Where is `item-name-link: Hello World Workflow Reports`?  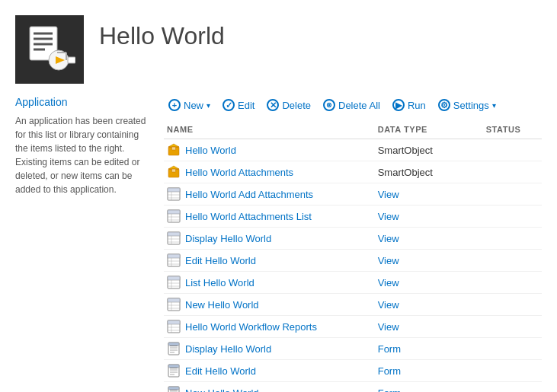 item-name-link: Hello World Workflow Reports is located at coordinates (268, 327).